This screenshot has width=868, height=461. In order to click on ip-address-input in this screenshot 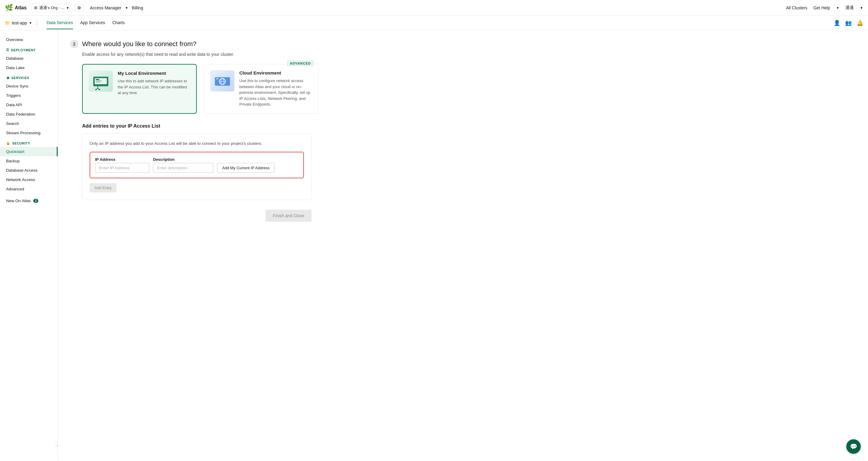, I will do `click(122, 168)`.